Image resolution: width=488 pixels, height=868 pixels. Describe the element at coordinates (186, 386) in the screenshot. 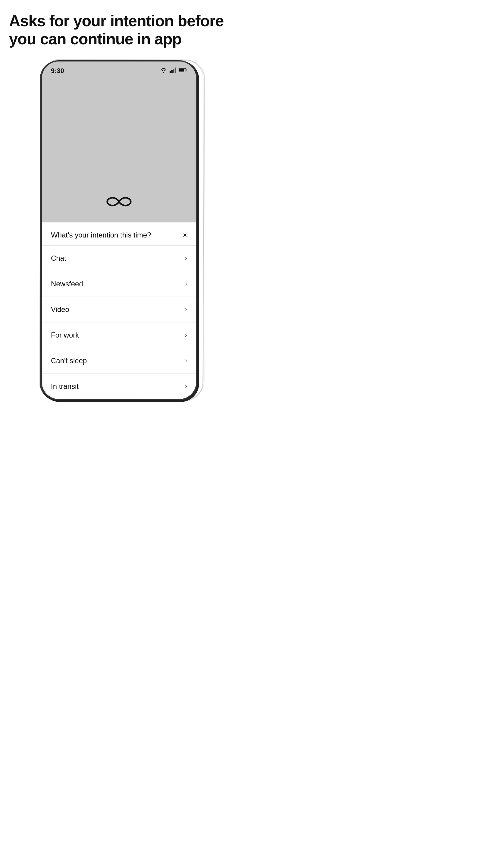

I see `chevron-right-icon-in-transit: ›` at that location.